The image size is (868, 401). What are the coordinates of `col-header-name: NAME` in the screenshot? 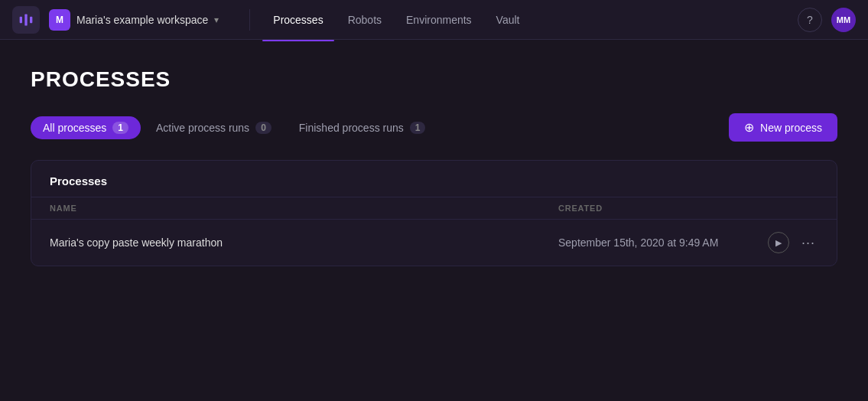 It's located at (304, 208).